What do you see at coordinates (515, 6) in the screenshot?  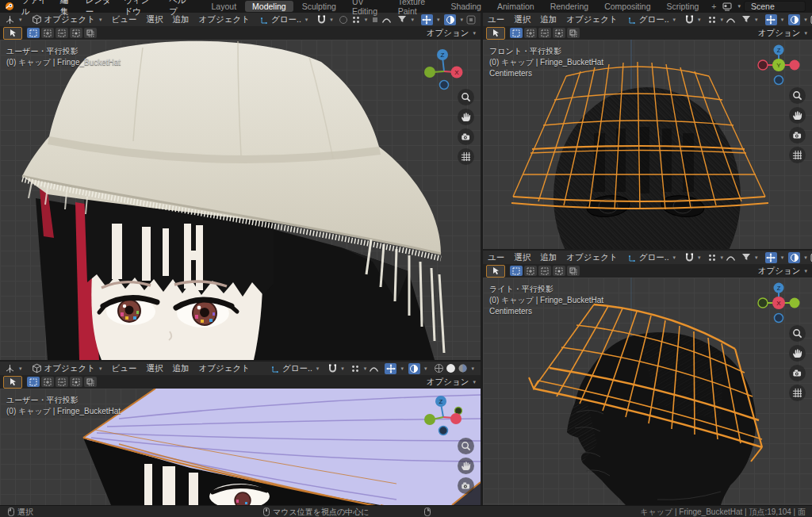 I see `tab-animation: Animation` at bounding box center [515, 6].